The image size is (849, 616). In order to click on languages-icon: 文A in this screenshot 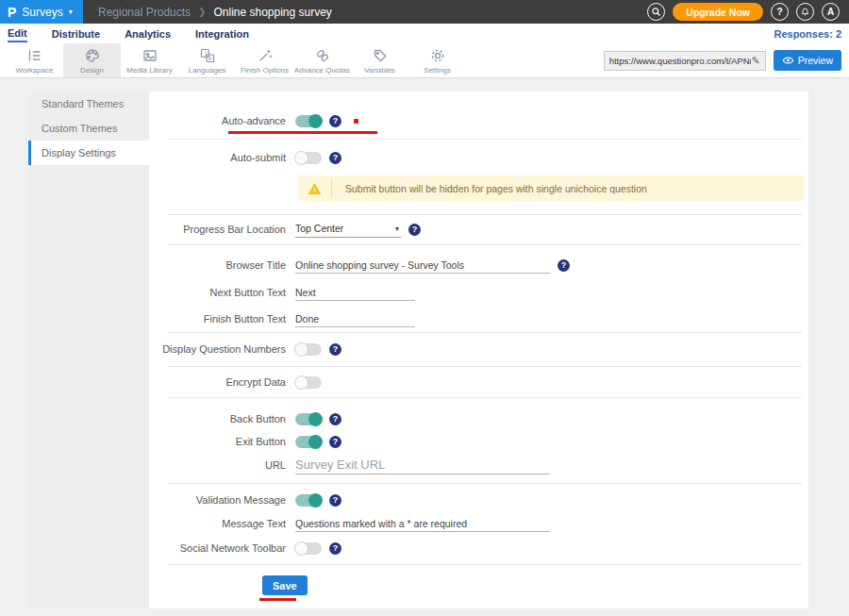, I will do `click(208, 56)`.